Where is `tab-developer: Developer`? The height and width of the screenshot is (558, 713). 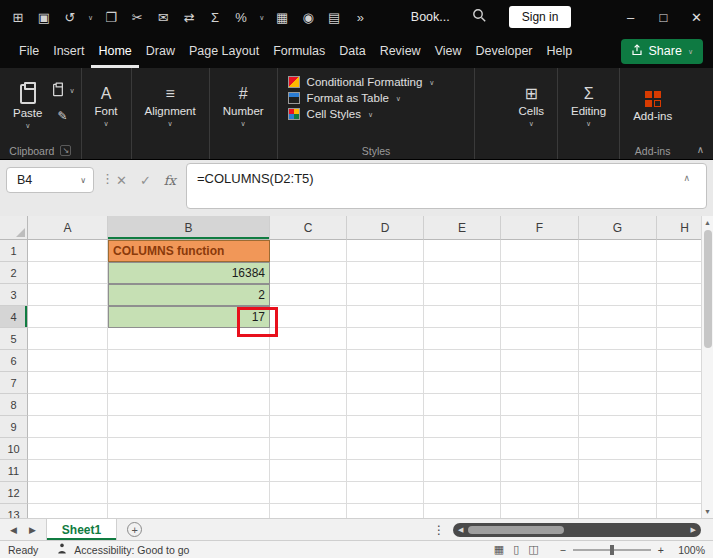 tab-developer: Developer is located at coordinates (504, 51).